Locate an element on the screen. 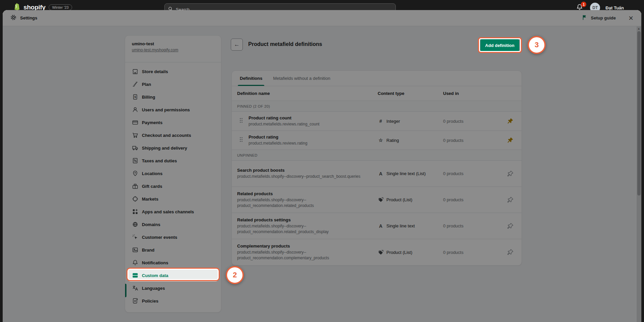 Image resolution: width=644 pixels, height=322 pixels. custom-data-icon is located at coordinates (135, 275).